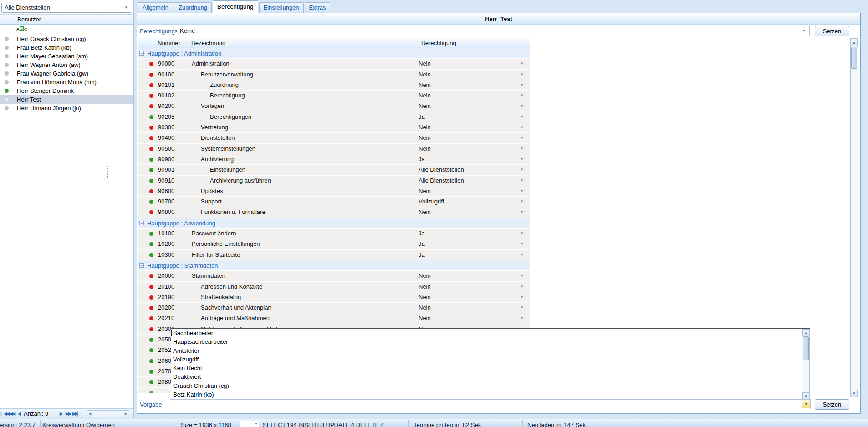 The width and height of the screenshot is (868, 427). What do you see at coordinates (334, 223) in the screenshot?
I see `table-group-row: − Hauptguppe : Anwendung` at bounding box center [334, 223].